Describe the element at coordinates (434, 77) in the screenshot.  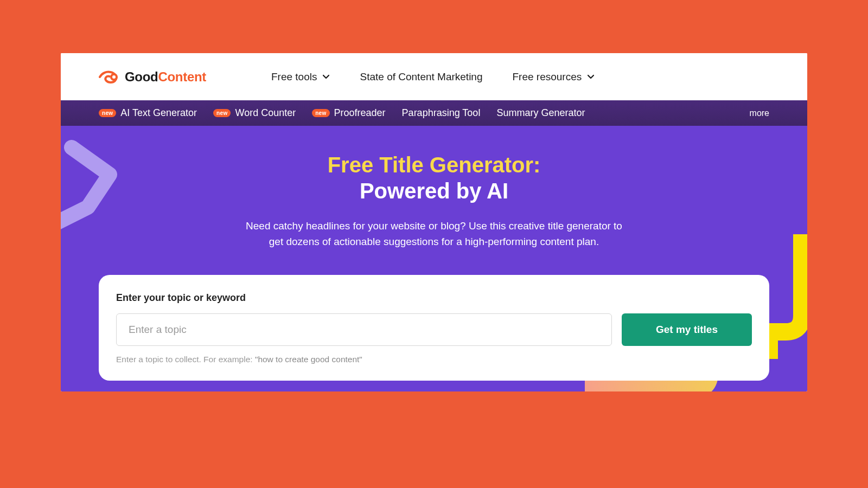
I see `top-navbar: GoodContent Free tools State of Content …` at that location.